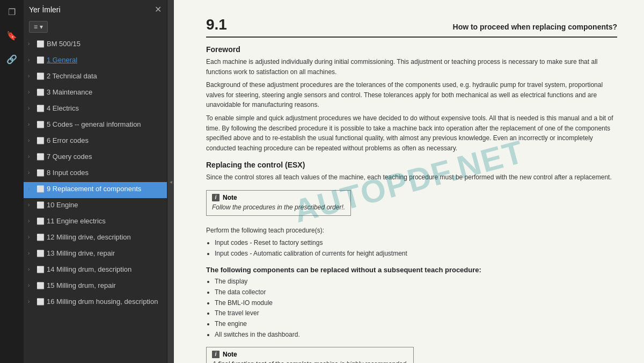  Describe the element at coordinates (412, 67) in the screenshot. I see `foreword-para1: Each machine is adjusted individually du…` at that location.